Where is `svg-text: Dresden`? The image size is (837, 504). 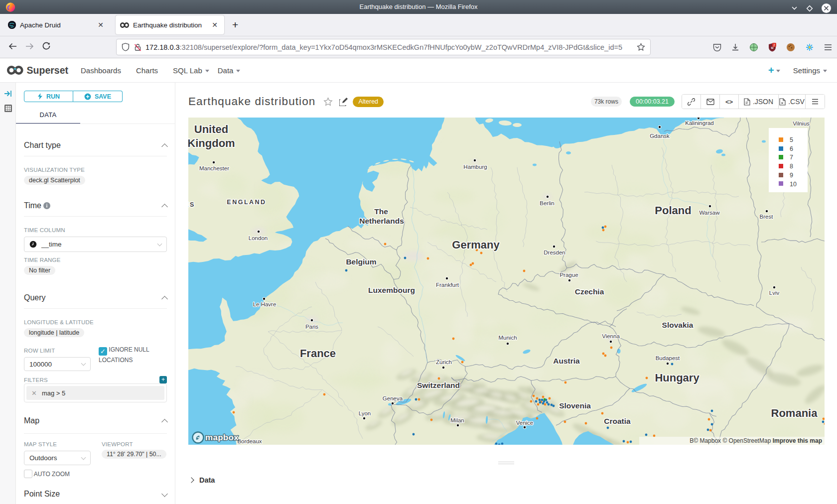 svg-text: Dresden is located at coordinates (554, 252).